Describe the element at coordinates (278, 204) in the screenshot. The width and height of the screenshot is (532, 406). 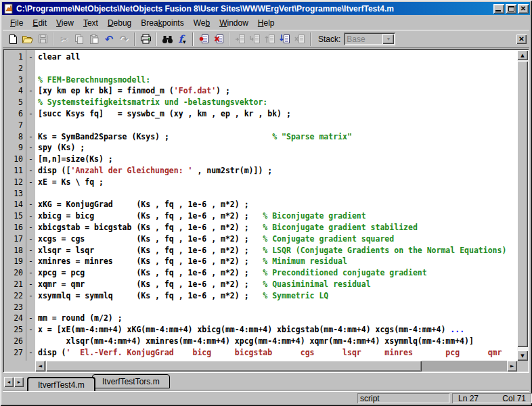
I see `code-line: xKG = KonjugGrad (Ks , fq , 1e-6 , m*2) …` at that location.